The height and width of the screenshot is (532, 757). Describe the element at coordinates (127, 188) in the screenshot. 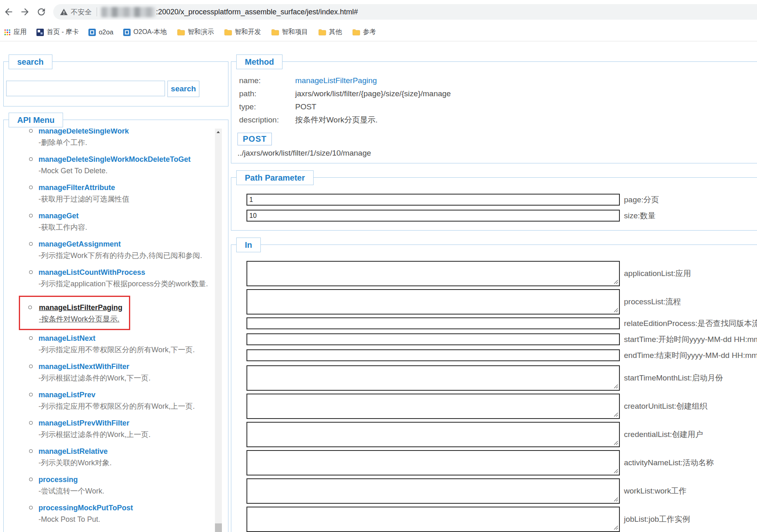

I see `api-method-link: manageFilterAttribute` at that location.